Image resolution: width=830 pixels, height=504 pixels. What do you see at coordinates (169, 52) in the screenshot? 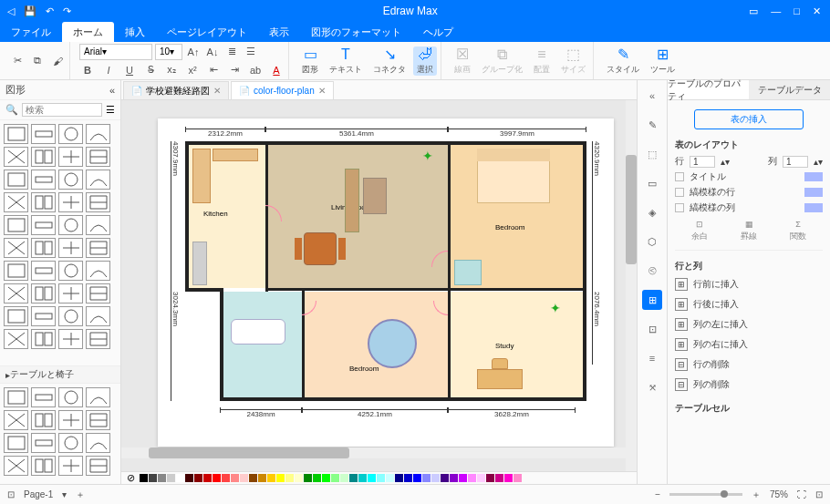
I see `font-size-select: 10 ▾` at bounding box center [169, 52].